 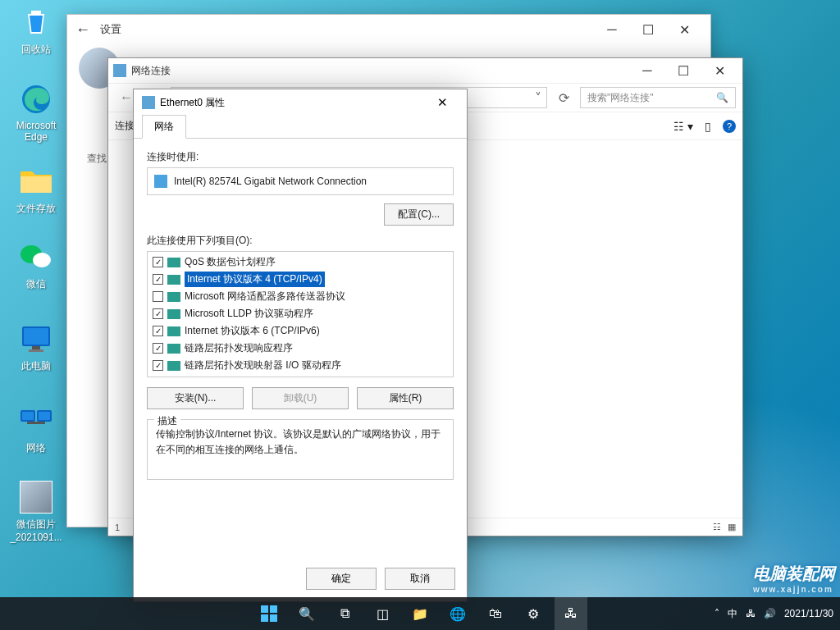 I want to click on protocol-item: ✓链路层拓扑发现映射器 I/O 驱动程序, so click(x=300, y=366).